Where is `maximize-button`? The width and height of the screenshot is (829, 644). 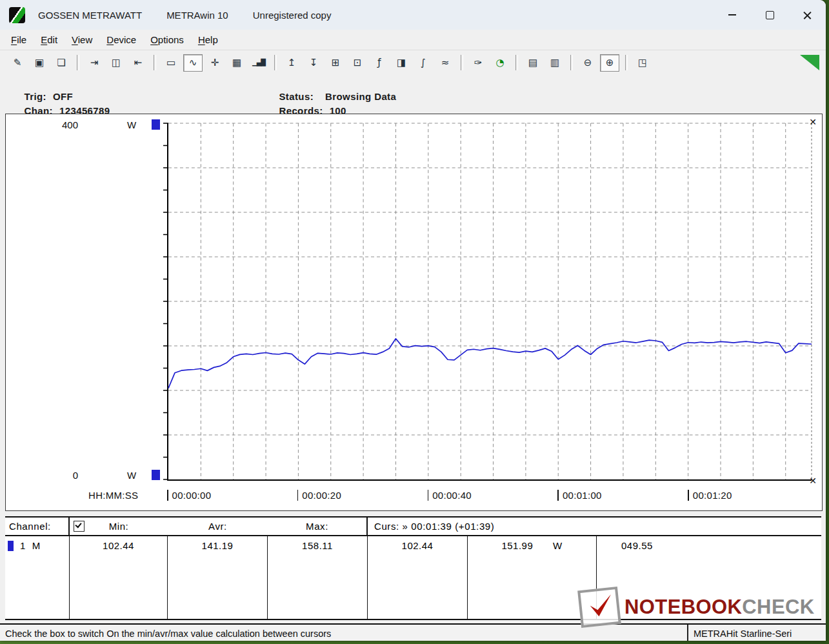 maximize-button is located at coordinates (770, 15).